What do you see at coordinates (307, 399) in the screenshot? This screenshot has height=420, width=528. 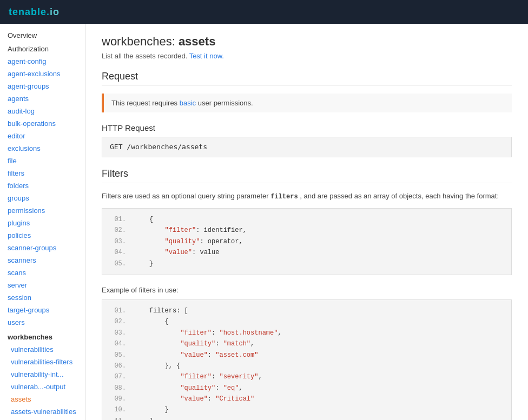 I see `code-line: 09. "value": "Critical"` at bounding box center [307, 399].